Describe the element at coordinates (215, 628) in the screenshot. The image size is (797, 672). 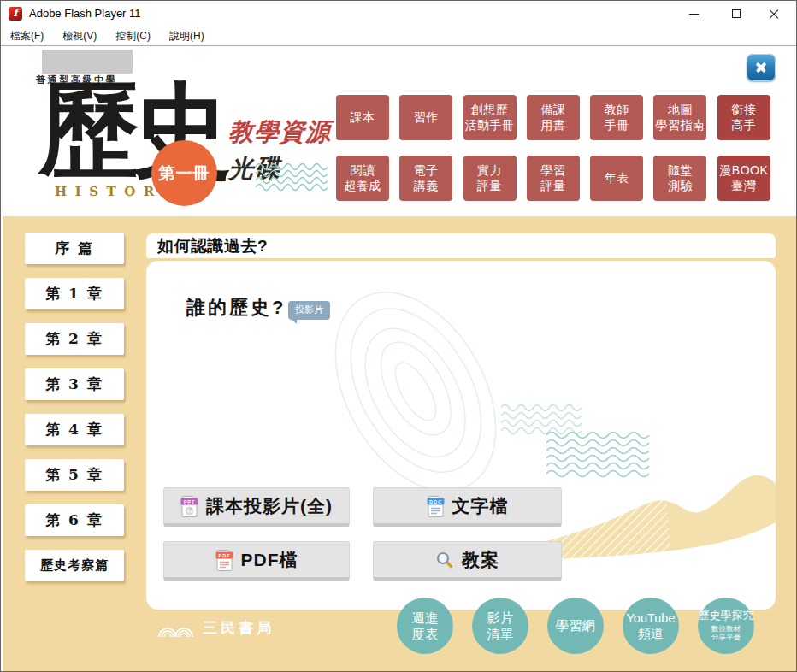
I see `publisher-logo: 三民書局` at that location.